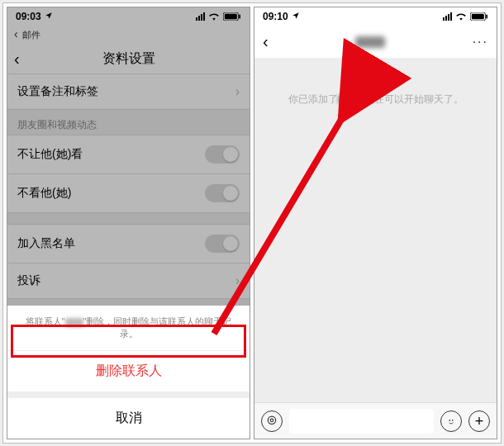  What do you see at coordinates (129, 418) in the screenshot?
I see `cancel-button: 取消` at bounding box center [129, 418].